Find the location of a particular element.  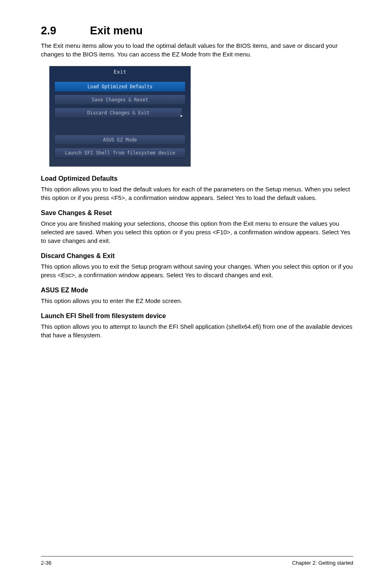

menu-item-launch-efi: Launch EFI Shell from filesystem device is located at coordinates (120, 153).